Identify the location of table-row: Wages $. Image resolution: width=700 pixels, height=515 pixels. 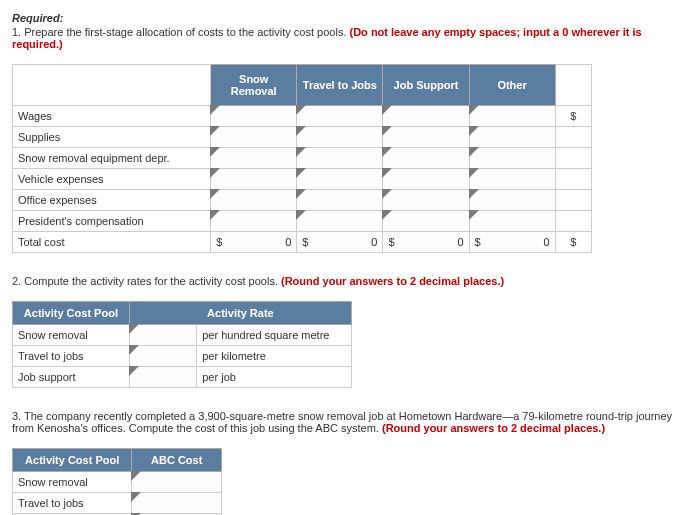
(302, 116).